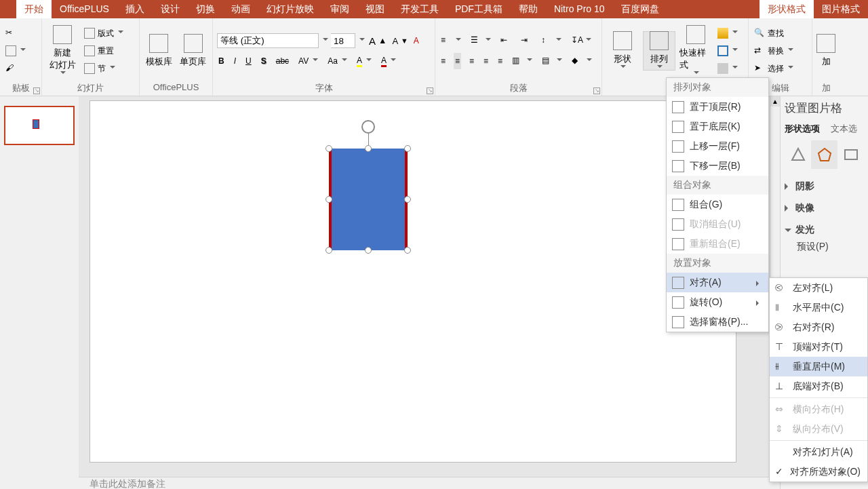  I want to click on layout-button: 版式, so click(104, 33).